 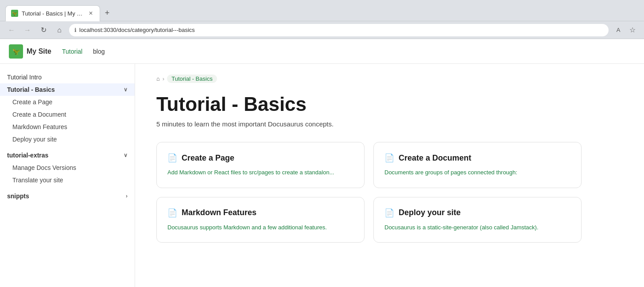 What do you see at coordinates (75, 30) in the screenshot?
I see `security-icon: ℹ` at bounding box center [75, 30].